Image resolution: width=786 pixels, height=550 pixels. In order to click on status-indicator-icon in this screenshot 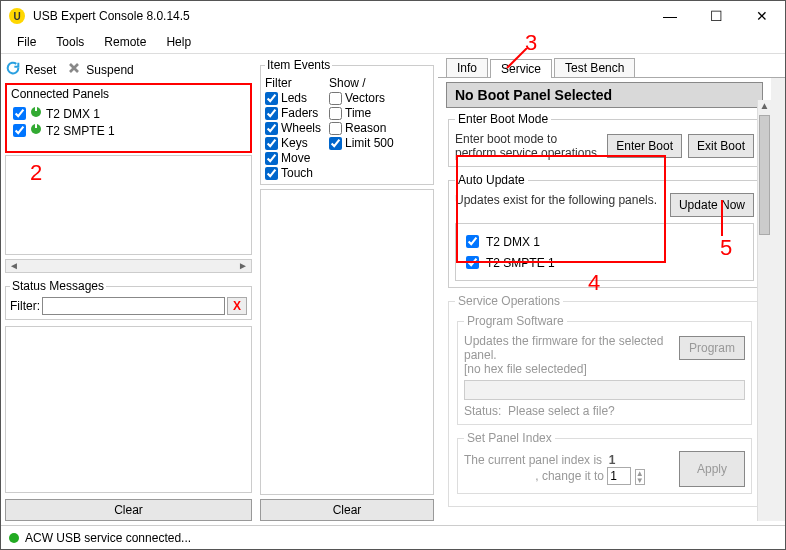, I will do `click(14, 538)`.